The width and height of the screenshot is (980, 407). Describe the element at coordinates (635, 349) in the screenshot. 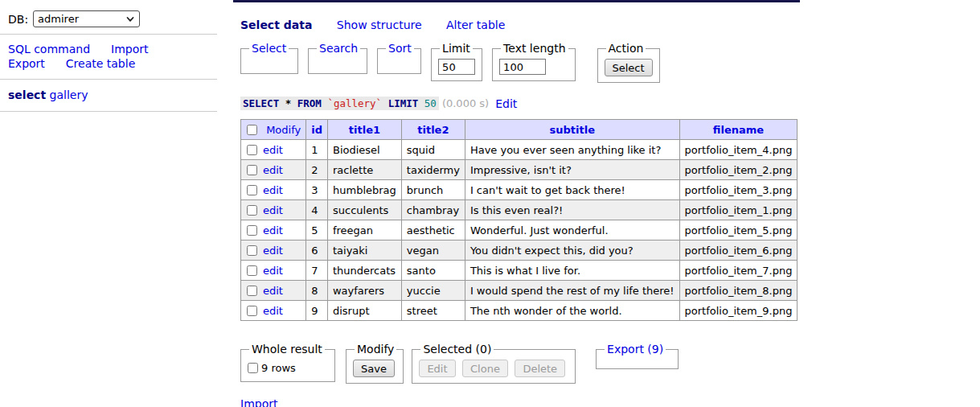

I see `export-fieldset-link: Export (9)` at that location.